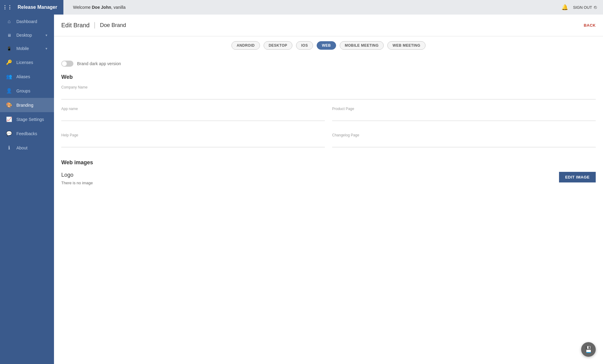 The image size is (603, 364). Describe the element at coordinates (582, 7) in the screenshot. I see `sign-out-label: SIGN OUT` at that location.